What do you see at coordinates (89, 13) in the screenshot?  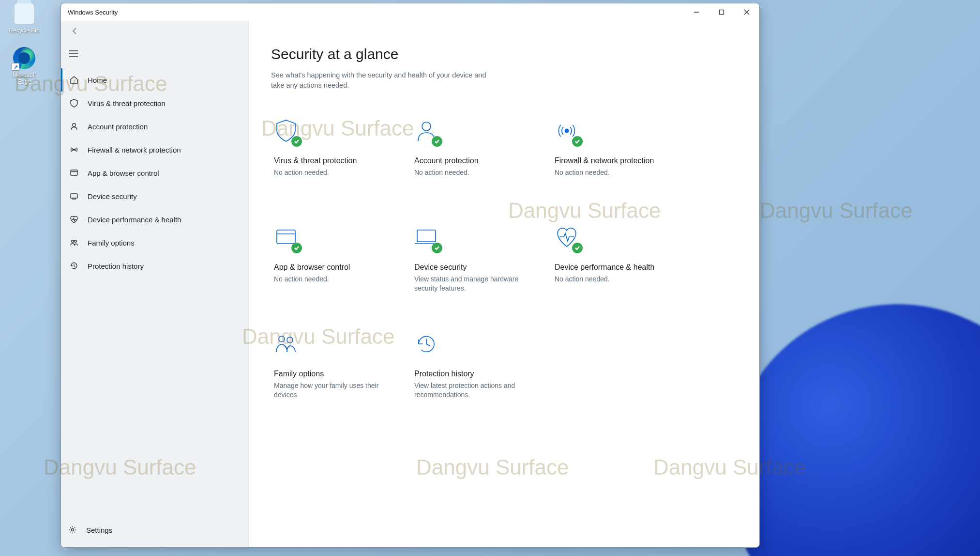 I see `window-title: Windows Security` at bounding box center [89, 13].